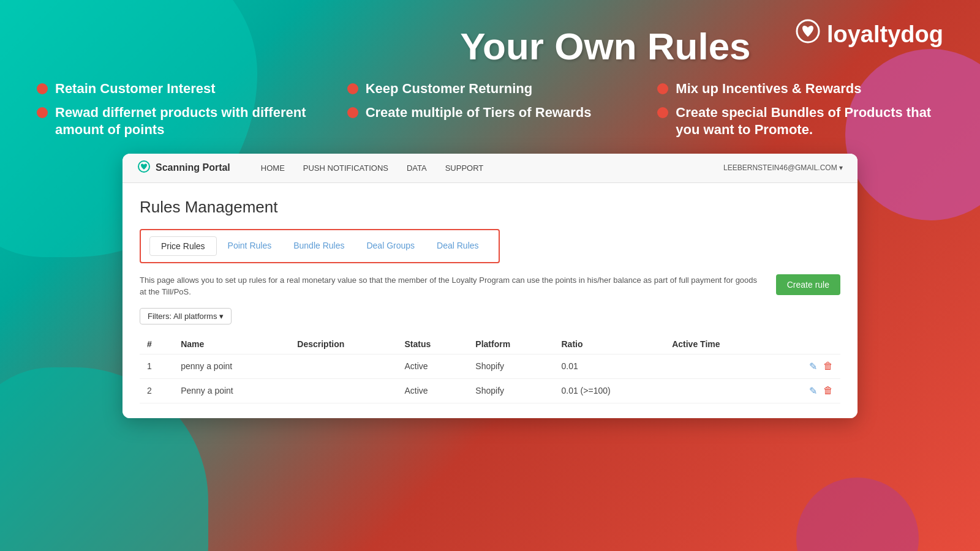 Image resolution: width=980 pixels, height=551 pixels. Describe the element at coordinates (490, 168) in the screenshot. I see `portal-navbar: Scanning Portal HOME PUSH NOTIFICATIONS …` at that location.